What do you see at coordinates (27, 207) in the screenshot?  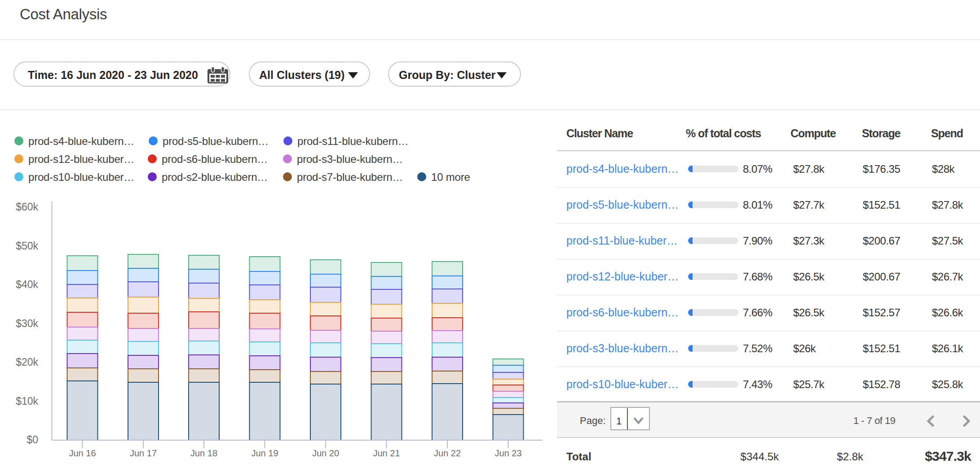 I see `svg-text: $60k` at bounding box center [27, 207].